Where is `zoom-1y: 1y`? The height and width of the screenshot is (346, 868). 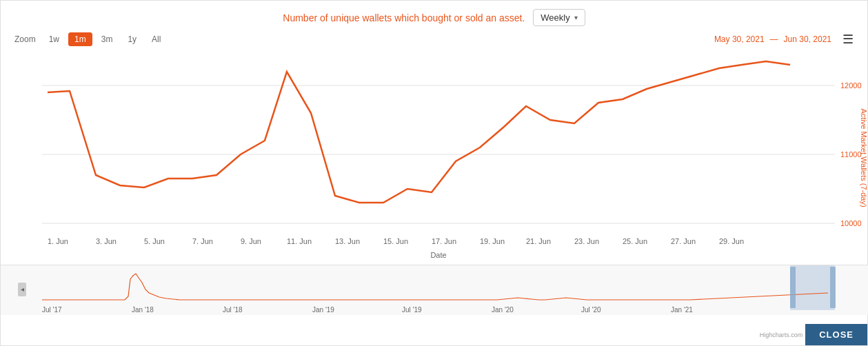
zoom-1y: 1y is located at coordinates (132, 39).